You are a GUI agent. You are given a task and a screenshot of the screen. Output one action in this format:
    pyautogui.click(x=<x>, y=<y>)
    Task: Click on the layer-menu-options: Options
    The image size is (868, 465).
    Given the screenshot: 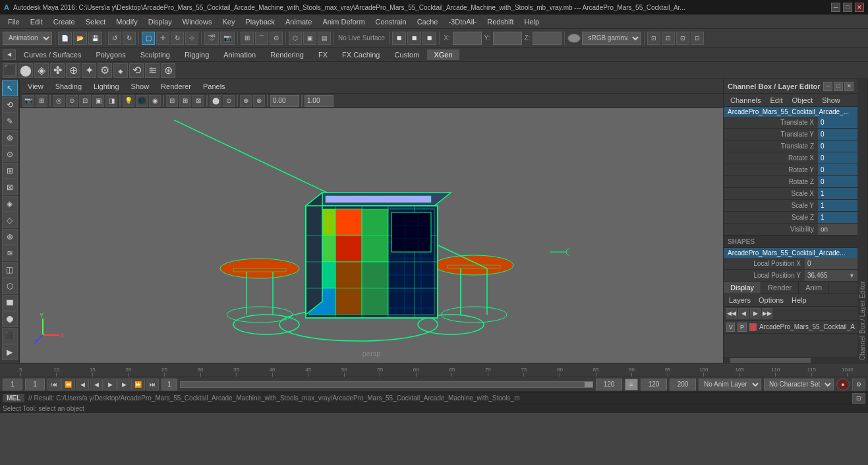 What is the action you would take?
    pyautogui.click(x=771, y=300)
    